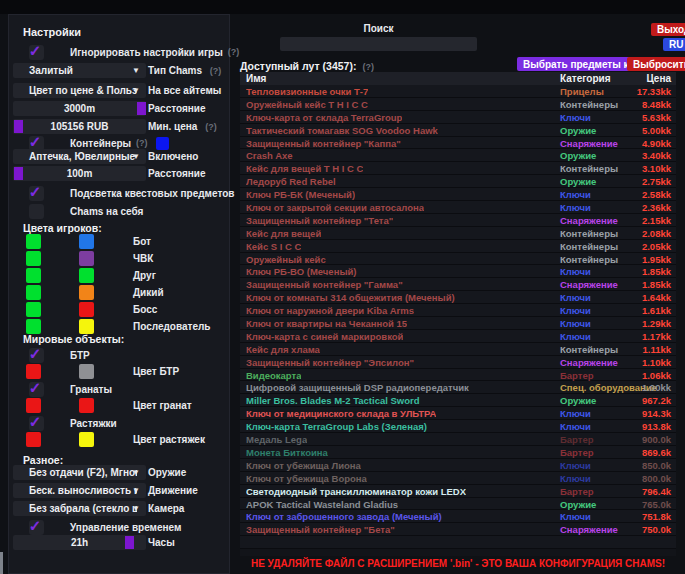 This screenshot has height=574, width=685. What do you see at coordinates (458, 452) in the screenshot?
I see `table-row: Монета Биткоина Бартер 869.6k` at bounding box center [458, 452].